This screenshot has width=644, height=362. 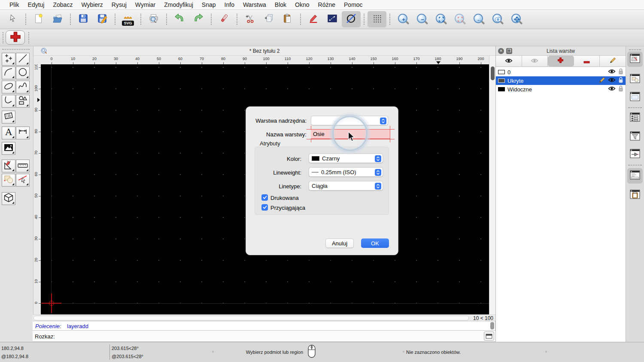 What do you see at coordinates (264, 197) in the screenshot?
I see `printable-checkbox` at bounding box center [264, 197].